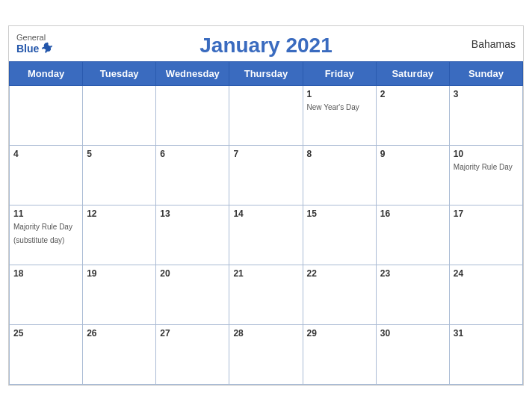 This screenshot has width=532, height=411. Describe the element at coordinates (333, 108) in the screenshot. I see `holiday-label: New Year's Day` at that location.